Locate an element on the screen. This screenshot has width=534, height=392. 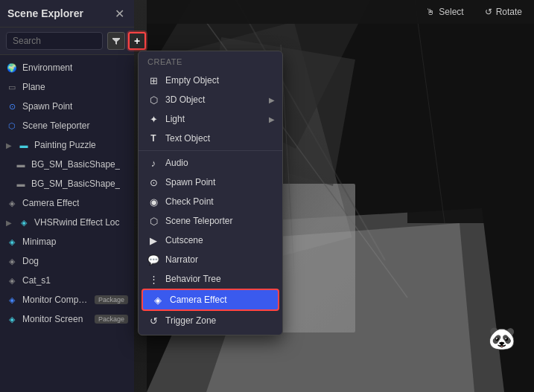
puzzle-icon: ▬ is located at coordinates (24, 145).